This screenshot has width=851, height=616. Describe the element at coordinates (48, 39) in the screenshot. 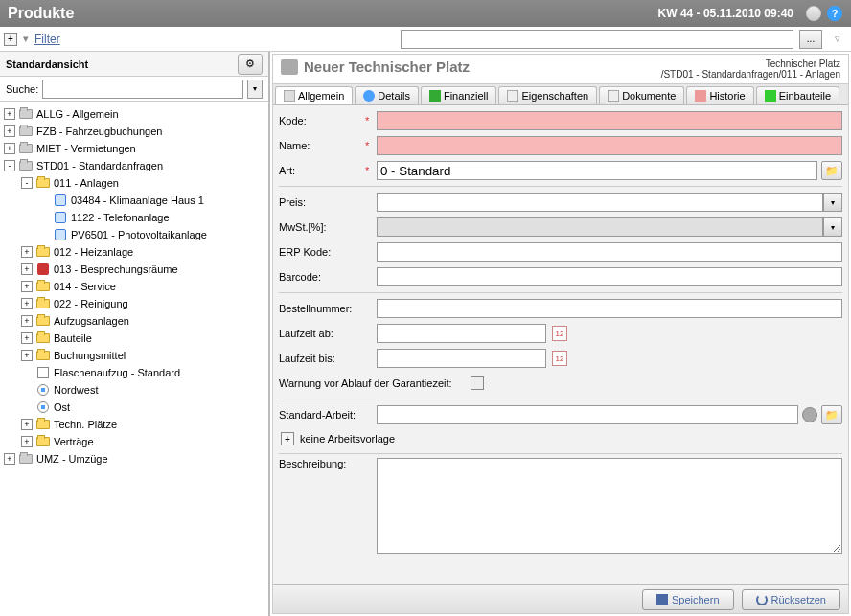

I see `filter-link: Filter` at that location.